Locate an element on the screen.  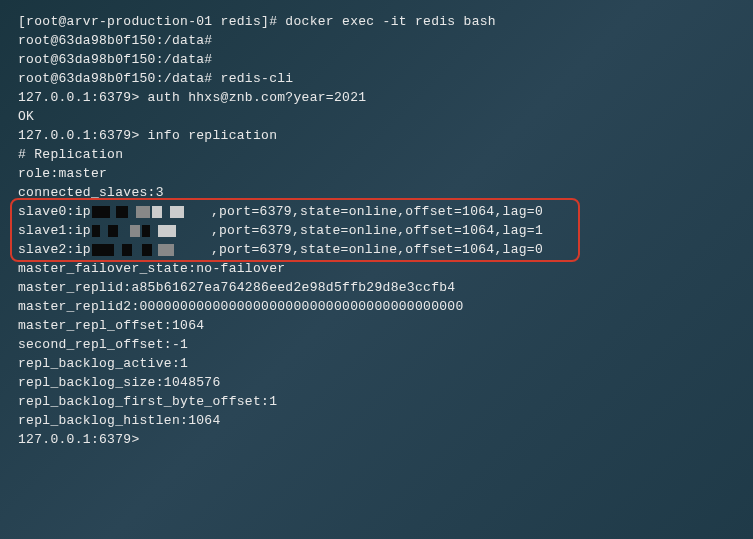
terminal-line: second_repl_offset:-1 is located at coordinates (376, 344).